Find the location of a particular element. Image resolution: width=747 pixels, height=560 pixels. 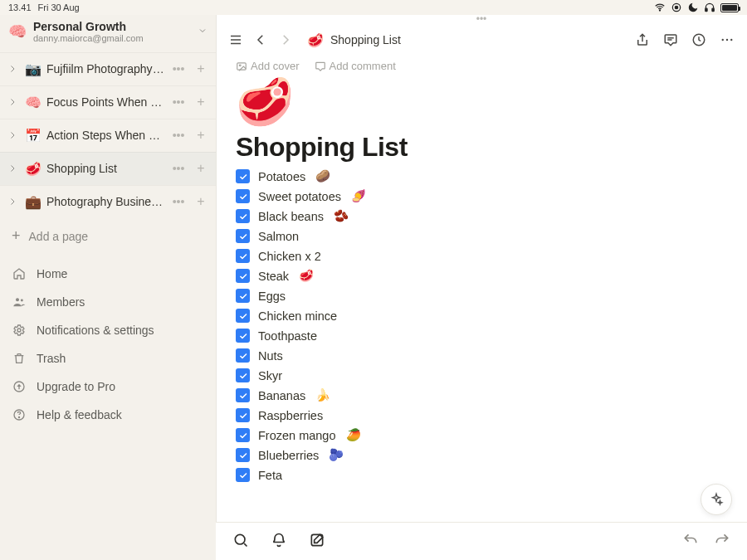

item-emoji: 🫐 is located at coordinates (336, 455).